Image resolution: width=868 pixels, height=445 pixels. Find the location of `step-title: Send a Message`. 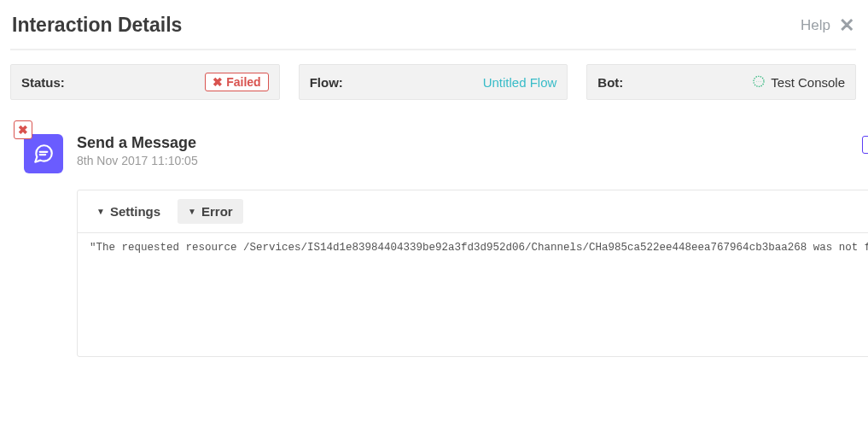

step-title: Send a Message is located at coordinates (137, 143).